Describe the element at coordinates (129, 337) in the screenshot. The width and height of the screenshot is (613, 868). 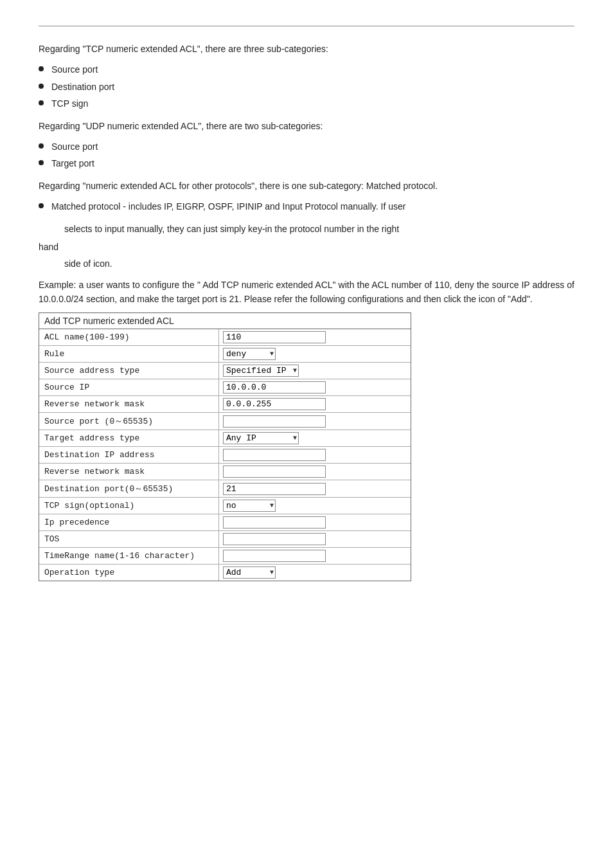
I see `acl-name-label: ACL name(100-199)` at that location.